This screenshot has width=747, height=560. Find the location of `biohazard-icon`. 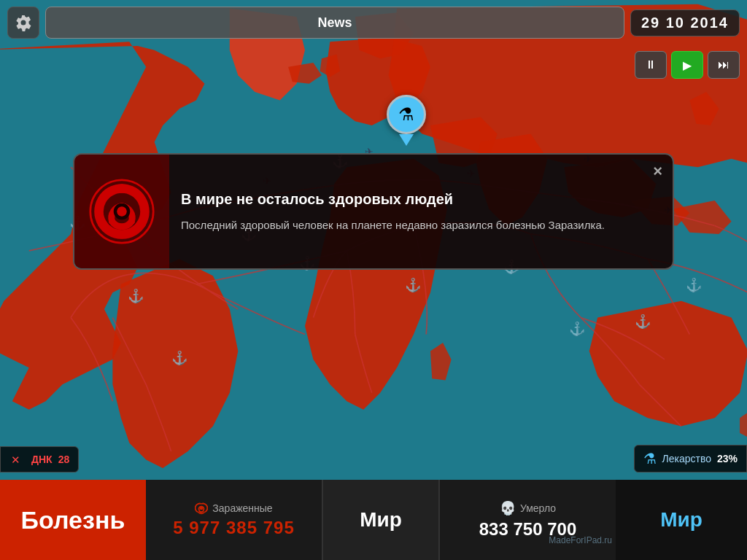

biohazard-icon is located at coordinates (122, 211).